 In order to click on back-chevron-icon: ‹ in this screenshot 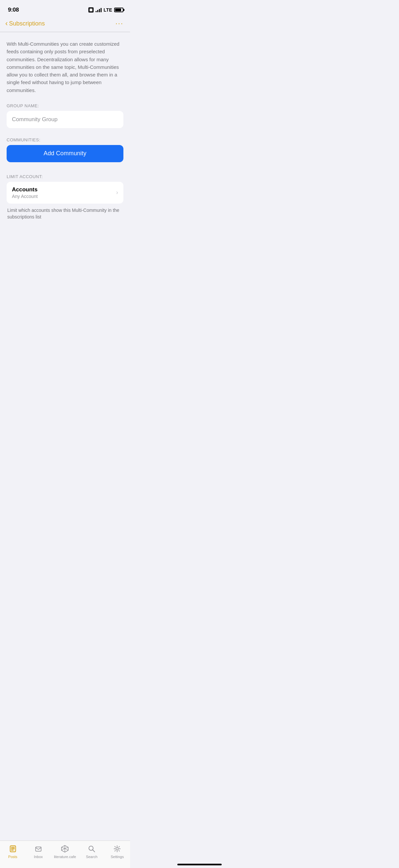, I will do `click(7, 24)`.